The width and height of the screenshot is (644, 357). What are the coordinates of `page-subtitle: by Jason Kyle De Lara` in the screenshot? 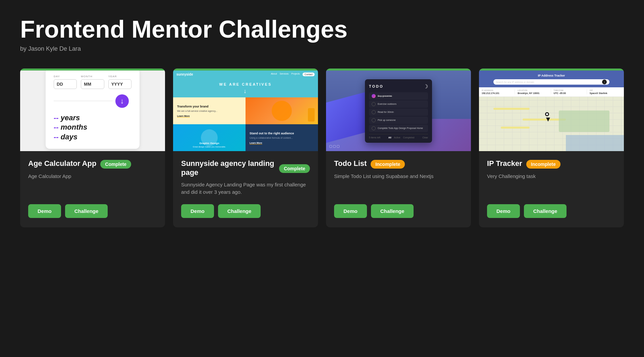 It's located at (322, 49).